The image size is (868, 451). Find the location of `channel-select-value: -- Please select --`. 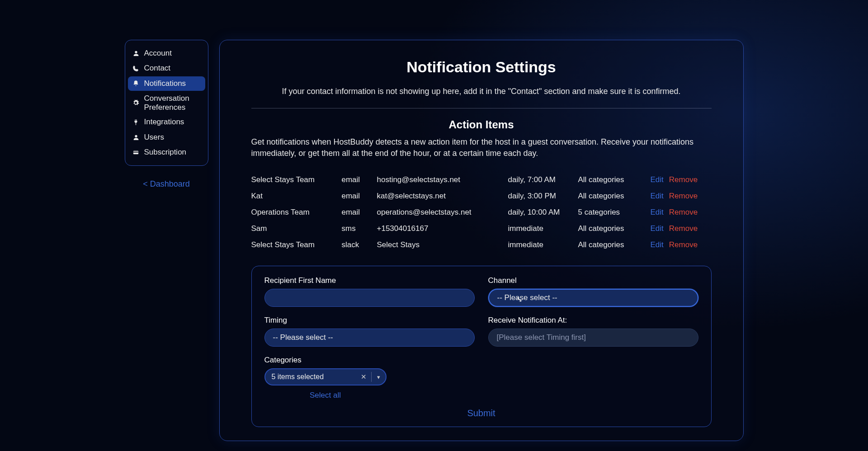

channel-select-value: -- Please select -- is located at coordinates (527, 298).